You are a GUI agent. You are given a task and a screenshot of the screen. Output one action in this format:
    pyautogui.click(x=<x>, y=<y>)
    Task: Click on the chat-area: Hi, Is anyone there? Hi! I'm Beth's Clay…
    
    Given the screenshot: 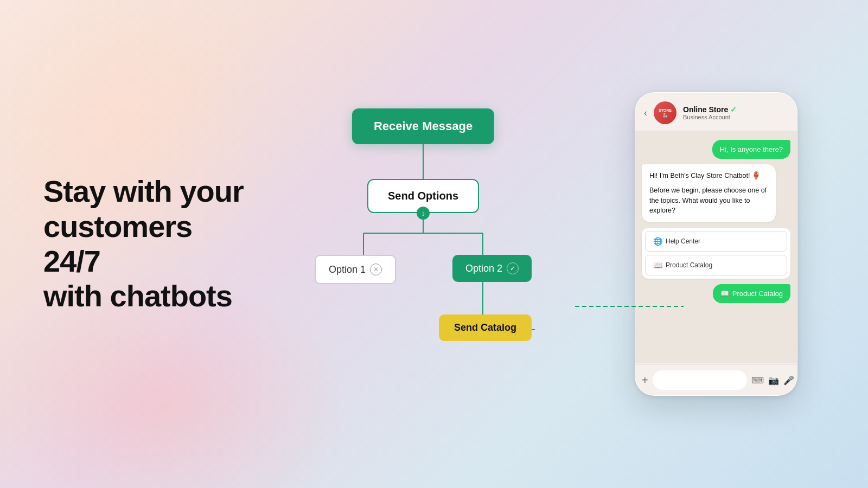 What is the action you would take?
    pyautogui.click(x=716, y=247)
    